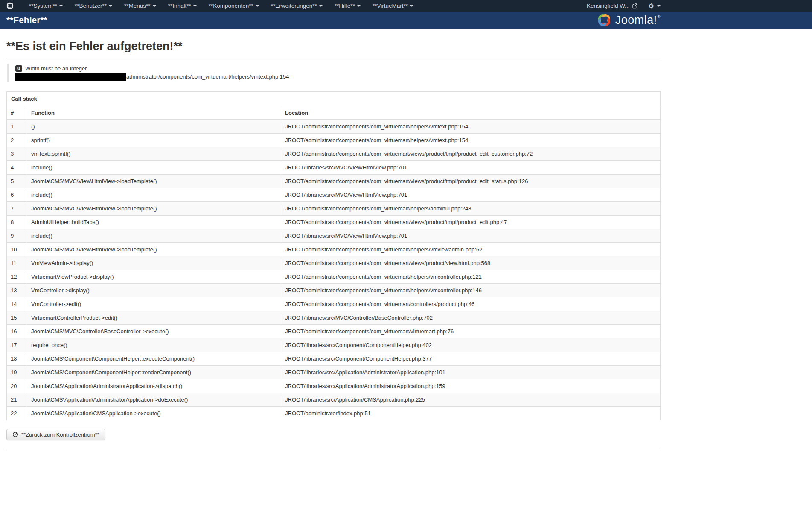 This screenshot has width=812, height=507. What do you see at coordinates (56, 68) in the screenshot?
I see `error-message-text: Width must be an integer` at bounding box center [56, 68].